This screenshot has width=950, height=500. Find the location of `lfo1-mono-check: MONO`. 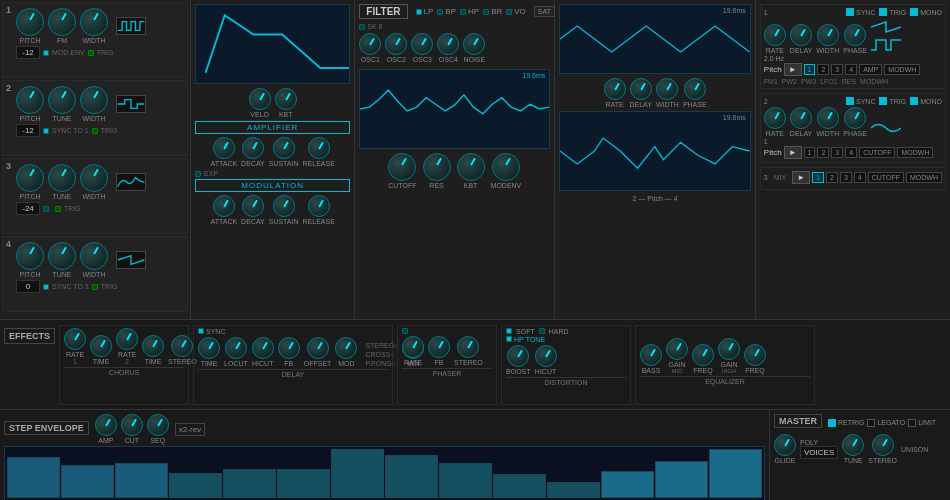

lfo1-mono-check: MONO is located at coordinates (926, 12).